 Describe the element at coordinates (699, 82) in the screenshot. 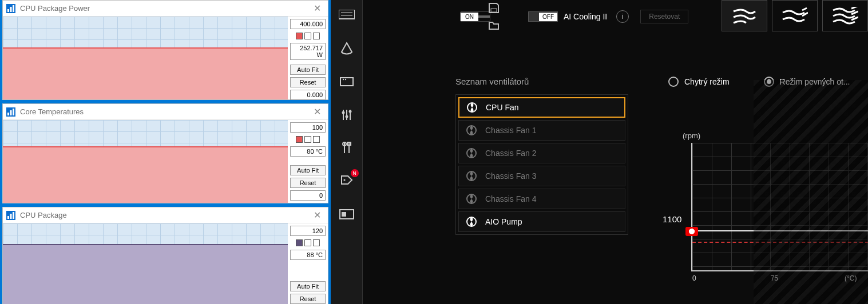

I see `radio-smart-mode: Chytrý režim` at that location.